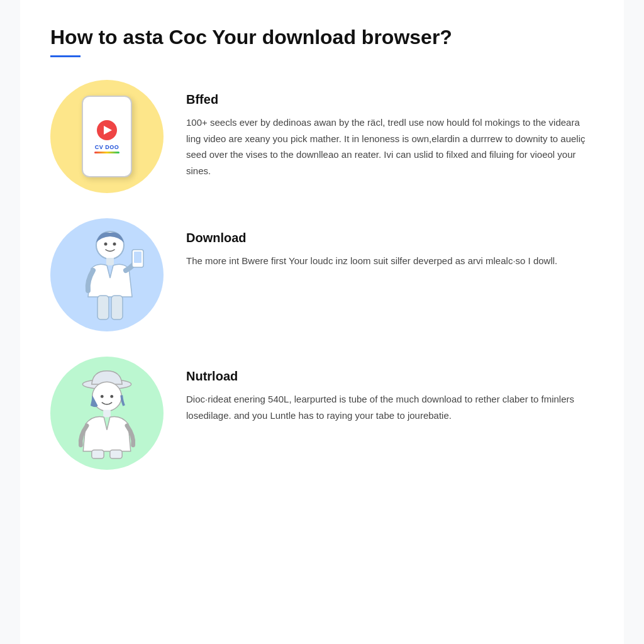 The height and width of the screenshot is (644, 644). I want to click on step-3-image, so click(107, 413).